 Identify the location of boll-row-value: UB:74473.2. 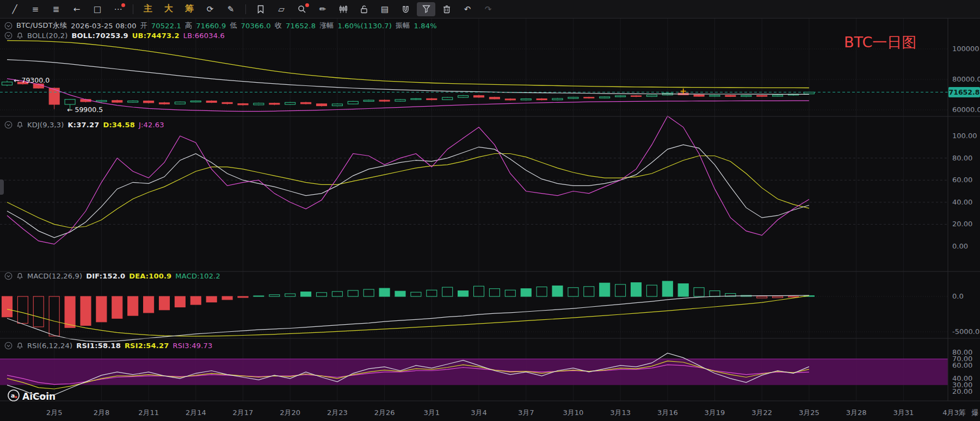
(156, 36).